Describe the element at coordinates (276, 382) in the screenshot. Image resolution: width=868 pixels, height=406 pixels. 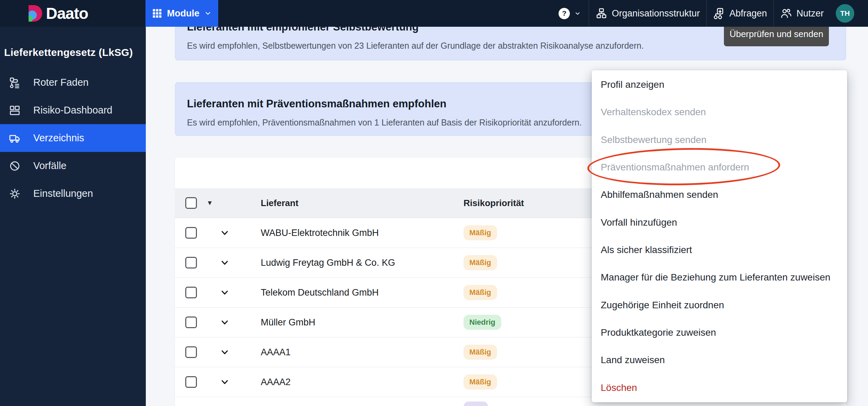
I see `supplier-name: AAAA2` at that location.